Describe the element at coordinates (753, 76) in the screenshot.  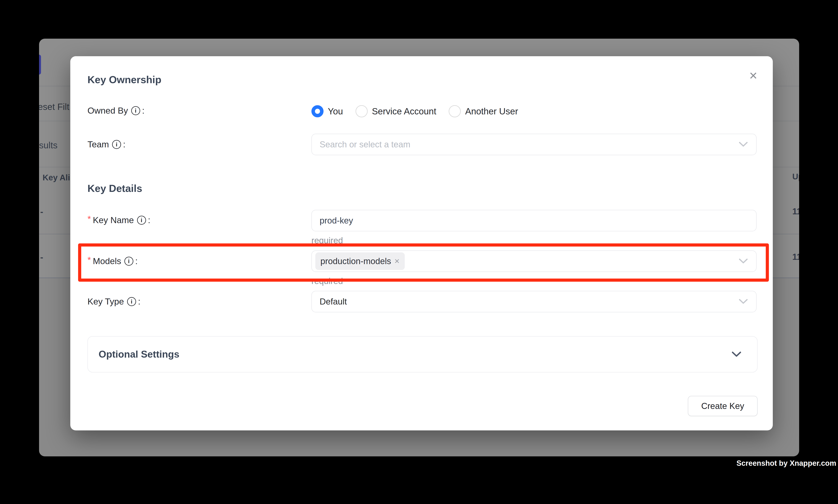
I see `close-icon: ✕` at that location.